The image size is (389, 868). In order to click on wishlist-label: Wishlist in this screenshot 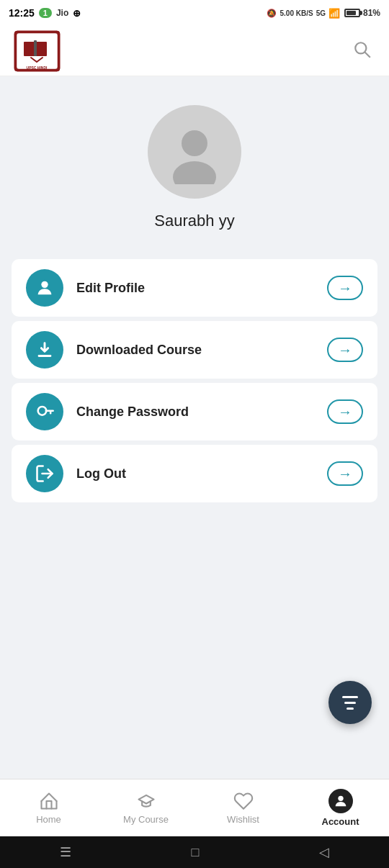, I will do `click(243, 819)`.